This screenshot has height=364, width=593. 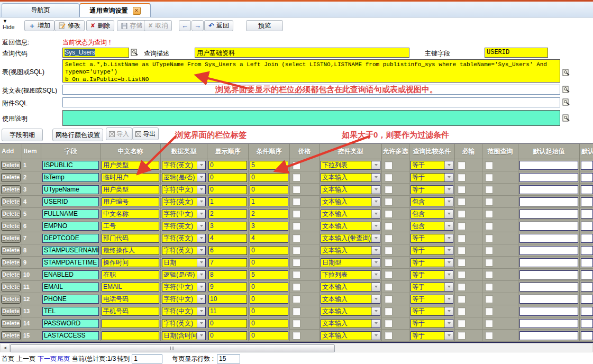 What do you see at coordinates (71, 214) in the screenshot?
I see `field-name-input: FULLNAME` at bounding box center [71, 214].